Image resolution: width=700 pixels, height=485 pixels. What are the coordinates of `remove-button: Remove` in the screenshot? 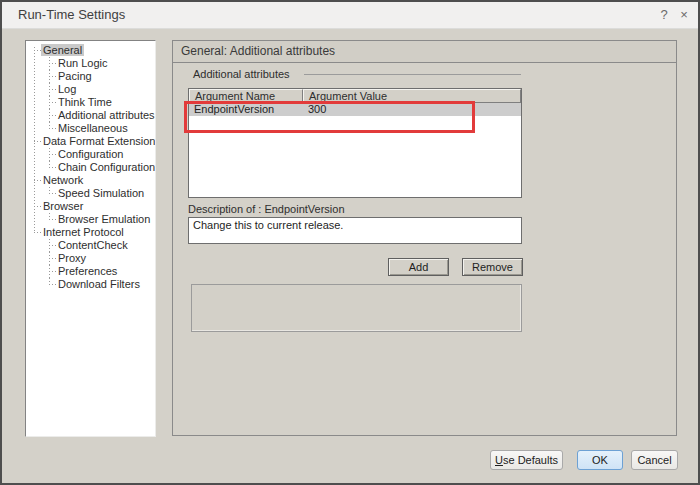 It's located at (492, 267).